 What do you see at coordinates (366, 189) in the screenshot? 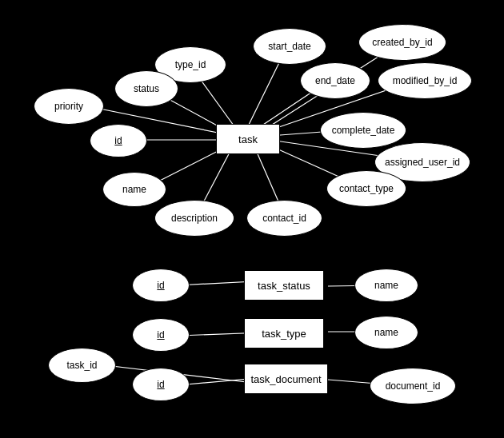
I see `attr-contact-type-label: contact_type` at bounding box center [366, 189].